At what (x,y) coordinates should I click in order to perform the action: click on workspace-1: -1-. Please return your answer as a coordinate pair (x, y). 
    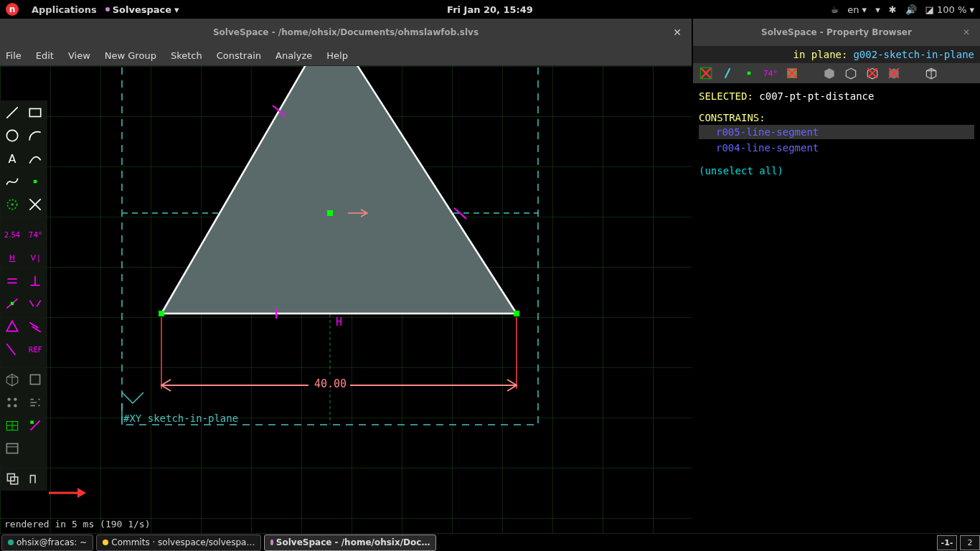
    Looking at the image, I should click on (947, 542).